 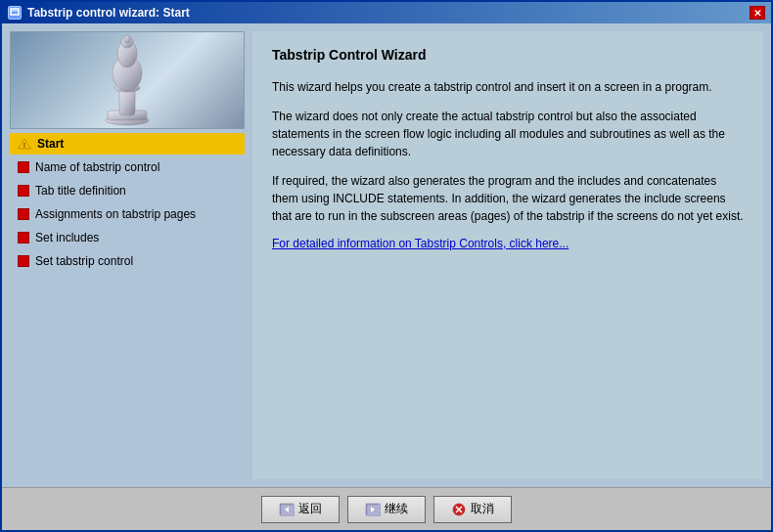 What do you see at coordinates (396, 509) in the screenshot?
I see `continue-label: 继续` at bounding box center [396, 509].